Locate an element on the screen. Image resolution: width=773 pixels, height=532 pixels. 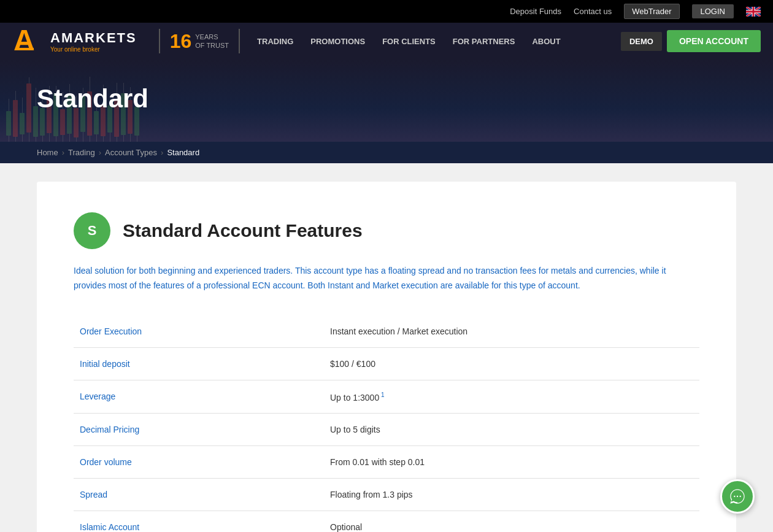
features-description: Ideal solution for both beginning and ex… is located at coordinates (386, 279).